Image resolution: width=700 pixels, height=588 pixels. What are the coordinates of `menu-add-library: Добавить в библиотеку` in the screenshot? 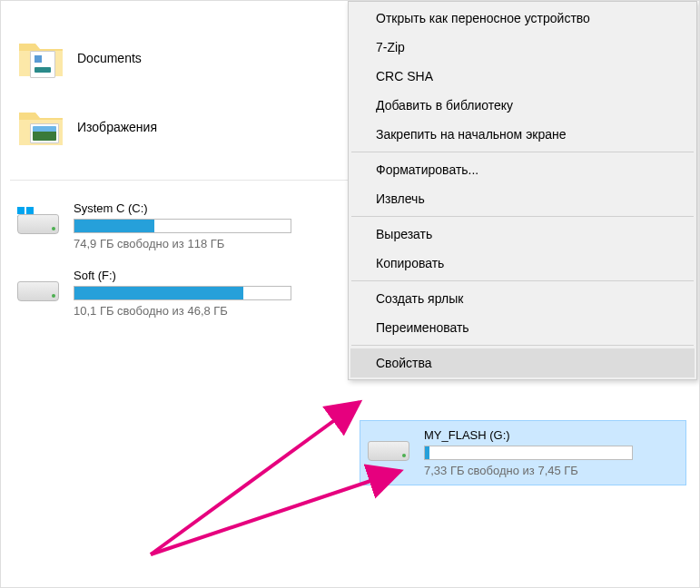 It's located at (523, 105).